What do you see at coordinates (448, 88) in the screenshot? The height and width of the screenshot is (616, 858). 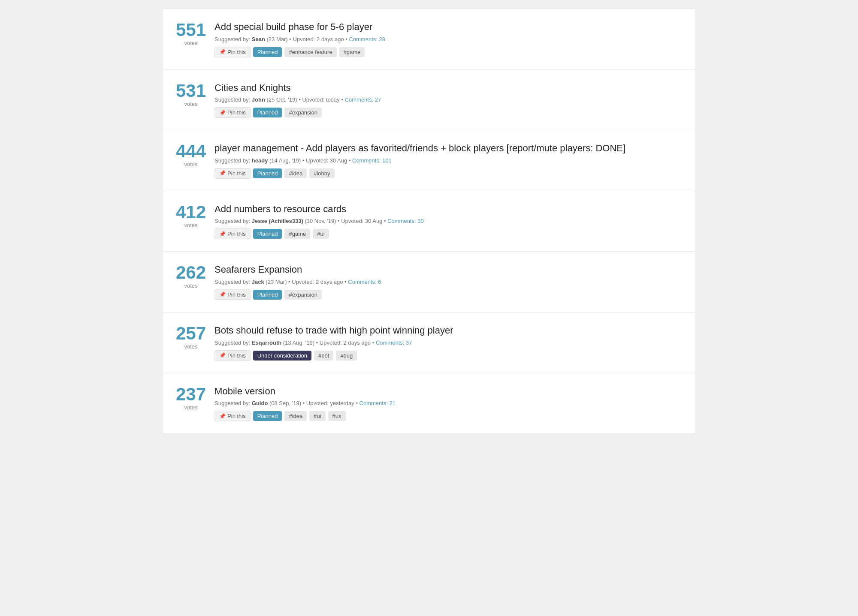 I see `item-title: Cities and Knights` at bounding box center [448, 88].